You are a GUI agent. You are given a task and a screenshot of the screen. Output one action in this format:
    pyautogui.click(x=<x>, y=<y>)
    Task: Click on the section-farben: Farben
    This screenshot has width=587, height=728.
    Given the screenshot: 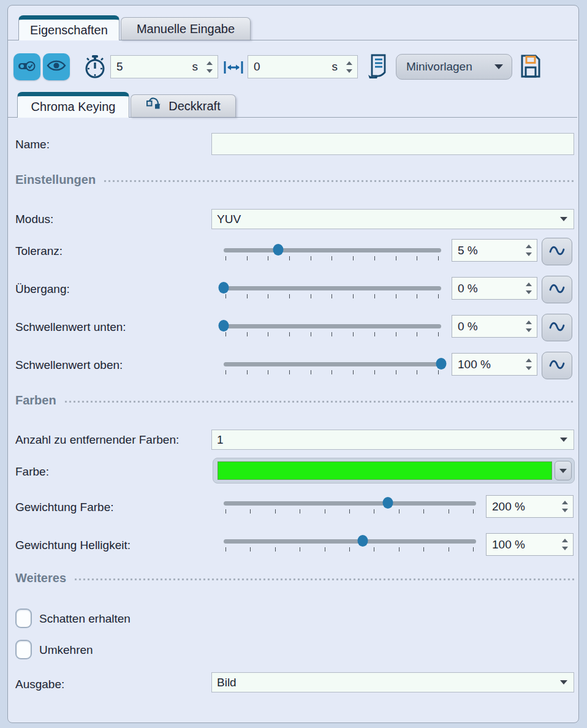 What is the action you would take?
    pyautogui.click(x=295, y=401)
    